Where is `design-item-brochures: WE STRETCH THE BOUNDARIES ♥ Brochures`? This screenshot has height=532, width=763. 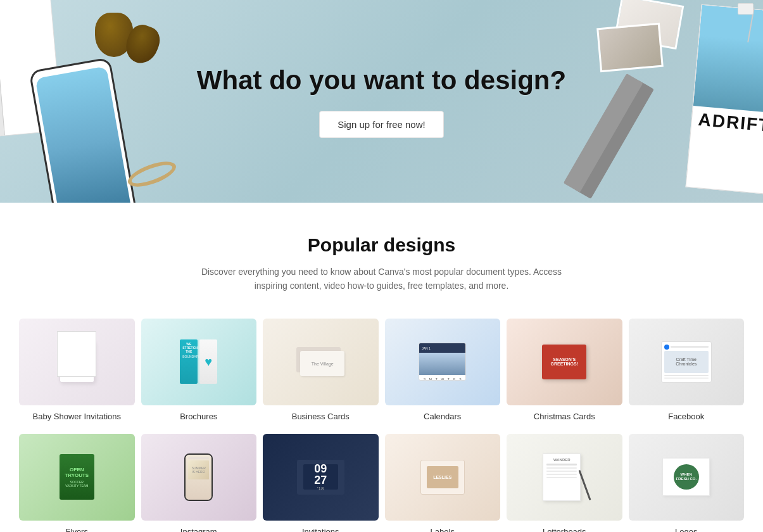 design-item-brochures: WE STRETCH THE BOUNDARIES ♥ Brochures is located at coordinates (199, 370).